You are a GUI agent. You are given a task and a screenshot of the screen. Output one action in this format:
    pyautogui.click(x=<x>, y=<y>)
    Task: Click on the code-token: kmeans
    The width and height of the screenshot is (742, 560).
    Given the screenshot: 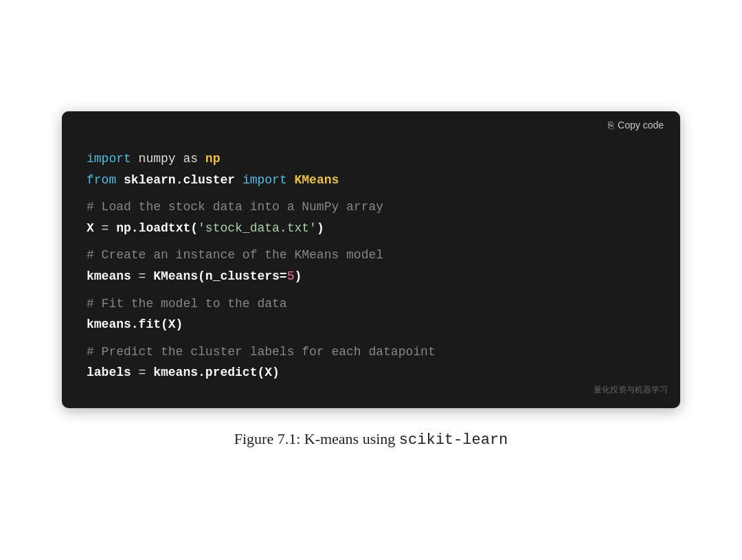 What is the action you would take?
    pyautogui.click(x=109, y=276)
    